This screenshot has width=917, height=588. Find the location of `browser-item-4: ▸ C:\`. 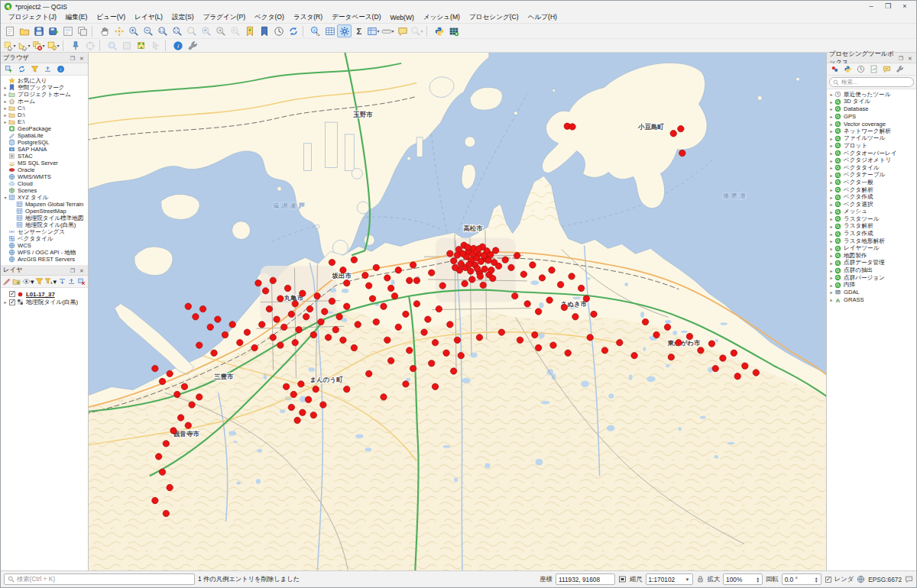

browser-item-4: ▸ C:\ is located at coordinates (44, 108).